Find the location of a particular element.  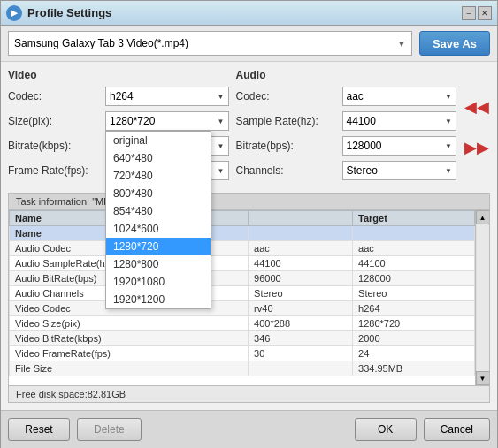

audio-channels-label: Channels: is located at coordinates (289, 171).